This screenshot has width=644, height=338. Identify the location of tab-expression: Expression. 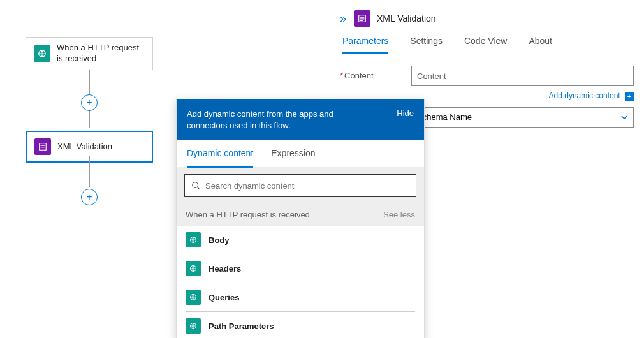
(293, 158).